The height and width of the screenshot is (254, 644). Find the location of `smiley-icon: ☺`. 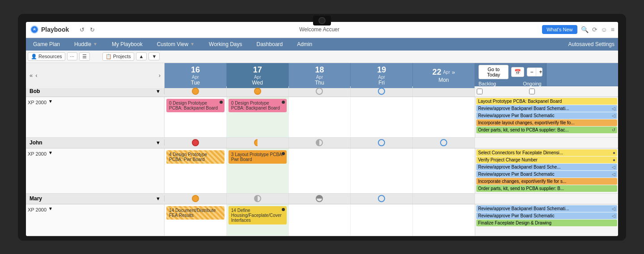

smiley-icon: ☺ is located at coordinates (604, 30).